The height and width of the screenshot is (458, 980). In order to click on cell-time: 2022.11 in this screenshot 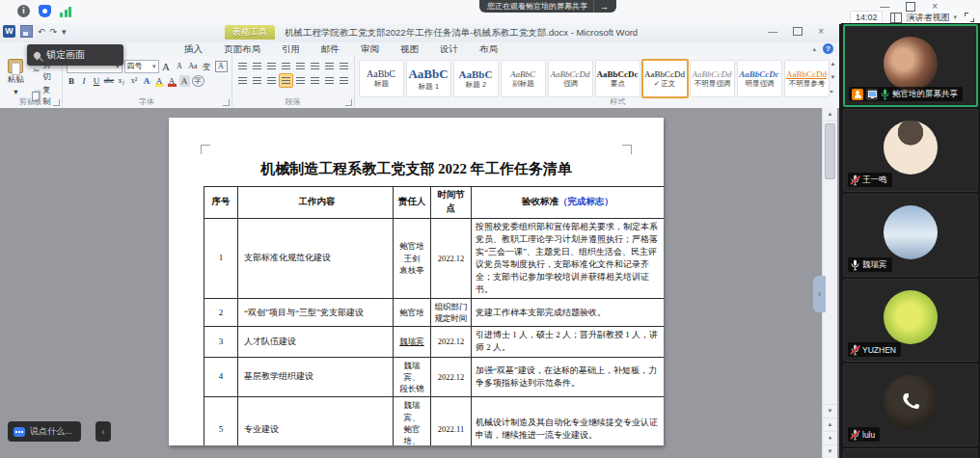, I will do `click(451, 421)`.